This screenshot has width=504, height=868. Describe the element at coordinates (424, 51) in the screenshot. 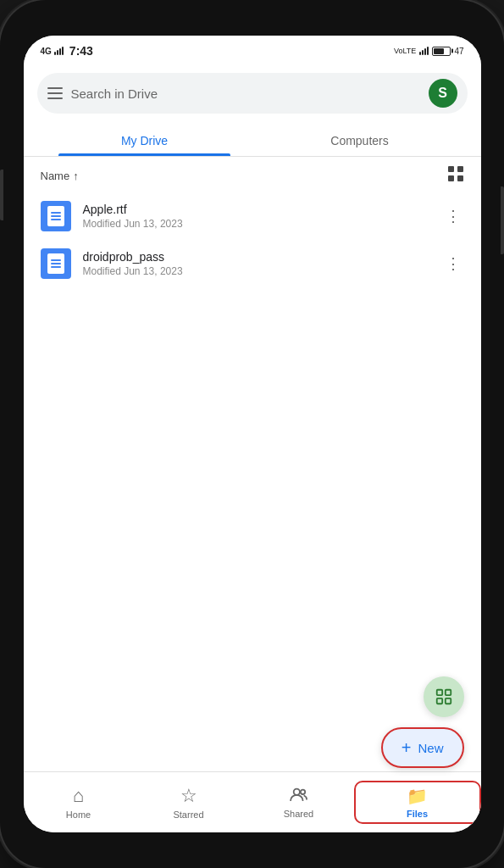

I see `signal-bars-right` at that location.